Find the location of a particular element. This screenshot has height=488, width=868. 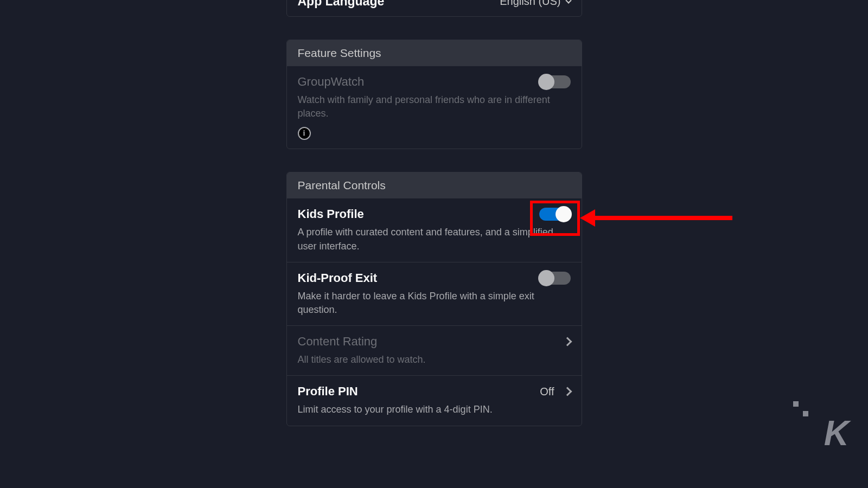

chevron-down-icon is located at coordinates (569, 2).